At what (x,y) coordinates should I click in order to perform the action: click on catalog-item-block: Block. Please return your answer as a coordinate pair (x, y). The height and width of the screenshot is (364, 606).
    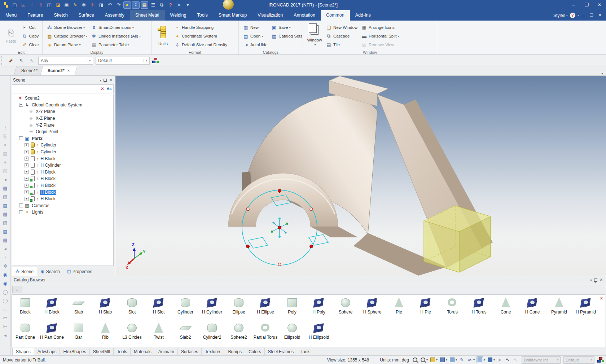
    Looking at the image, I should click on (25, 308).